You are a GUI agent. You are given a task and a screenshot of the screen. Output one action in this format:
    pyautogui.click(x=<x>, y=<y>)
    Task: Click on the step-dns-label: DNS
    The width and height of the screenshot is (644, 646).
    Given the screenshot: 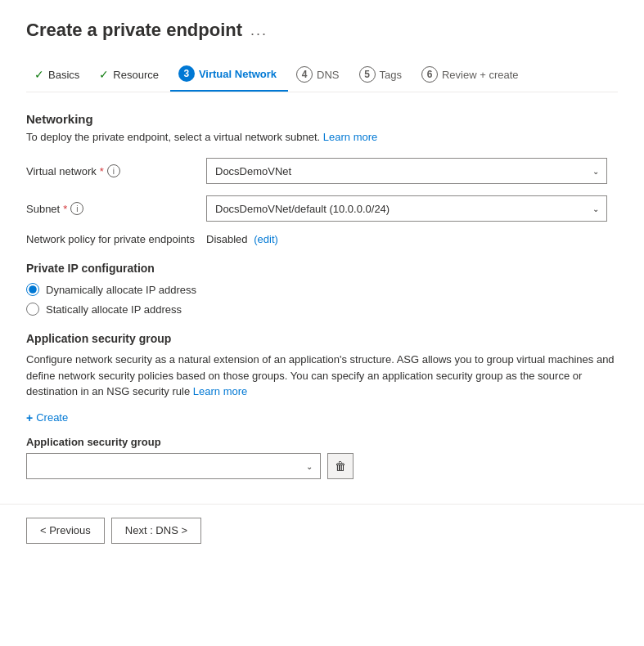 What is the action you would take?
    pyautogui.click(x=327, y=75)
    